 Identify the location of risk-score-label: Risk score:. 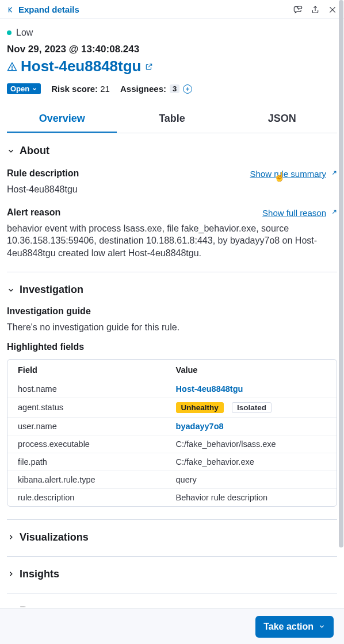
(75, 88).